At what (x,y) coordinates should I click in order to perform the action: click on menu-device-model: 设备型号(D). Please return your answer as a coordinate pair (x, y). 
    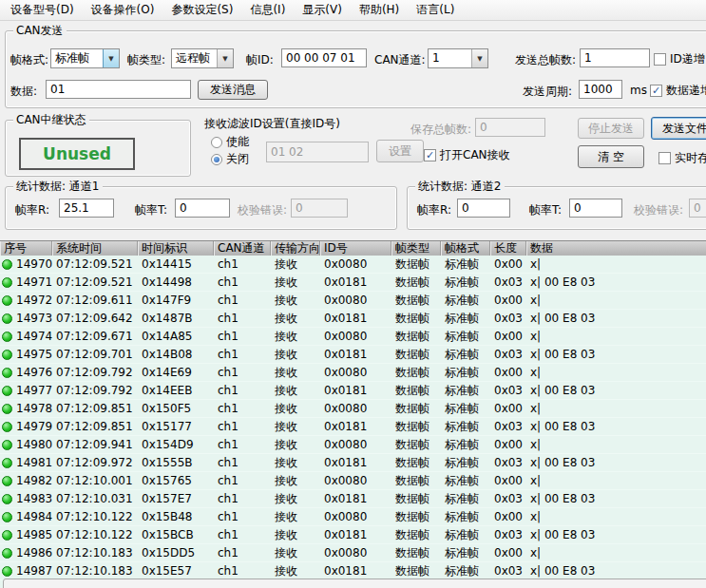
    Looking at the image, I should click on (42, 10).